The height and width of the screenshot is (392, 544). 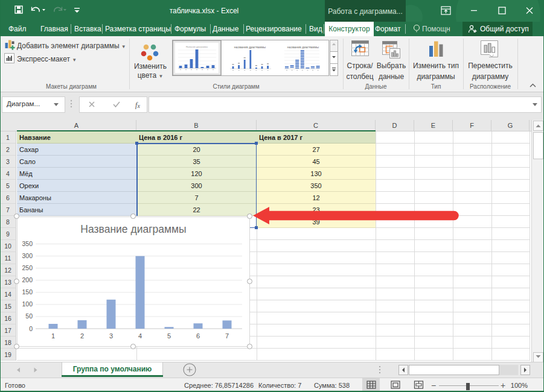 What do you see at coordinates (27, 280) in the screenshot?
I see `svg-text: 200` at bounding box center [27, 280].